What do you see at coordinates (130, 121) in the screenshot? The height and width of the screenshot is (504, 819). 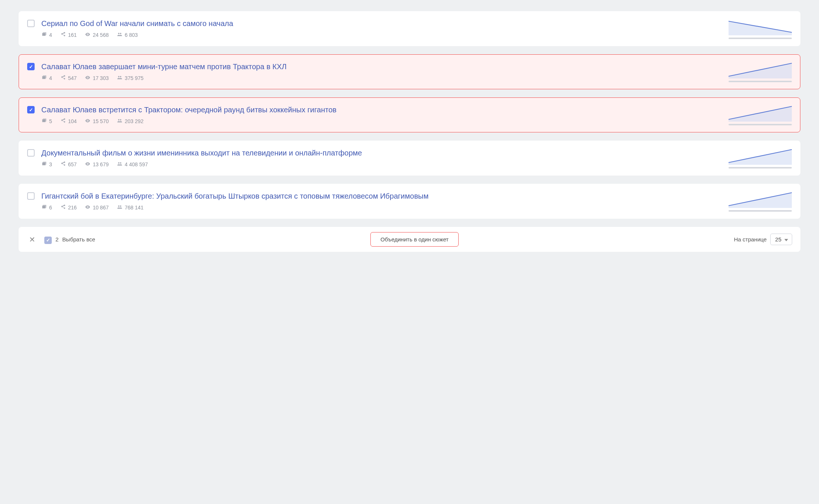 I see `stat-audience: 203 292` at bounding box center [130, 121].